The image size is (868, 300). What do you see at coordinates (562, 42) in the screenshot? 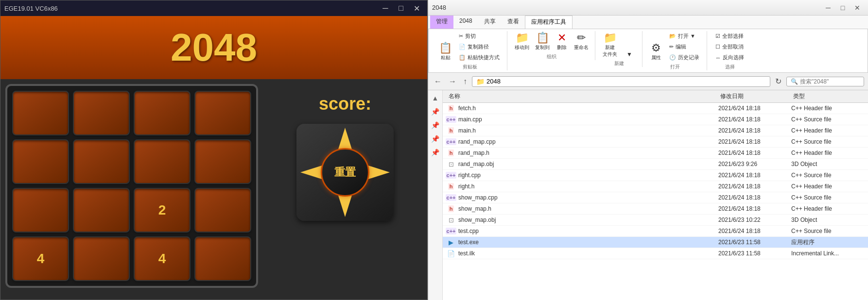
I see `delete-button: ✕ 删除` at bounding box center [562, 42].